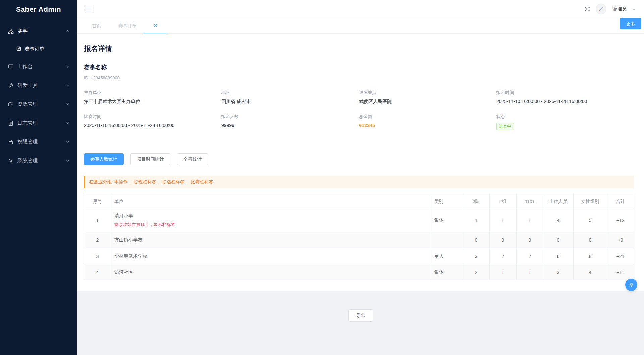  Describe the element at coordinates (428, 93) in the screenshot. I see `field-label: 详细地点` at that location.